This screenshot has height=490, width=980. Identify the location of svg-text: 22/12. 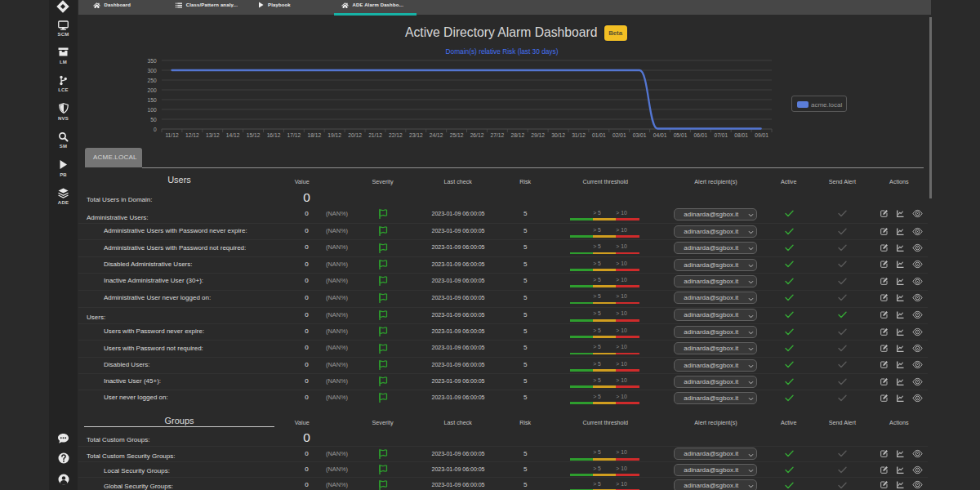
(395, 136).